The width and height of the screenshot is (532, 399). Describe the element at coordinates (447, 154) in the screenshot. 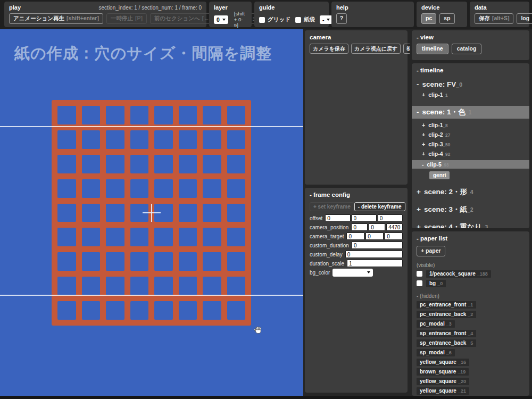

I see `clip-index: _92` at that location.